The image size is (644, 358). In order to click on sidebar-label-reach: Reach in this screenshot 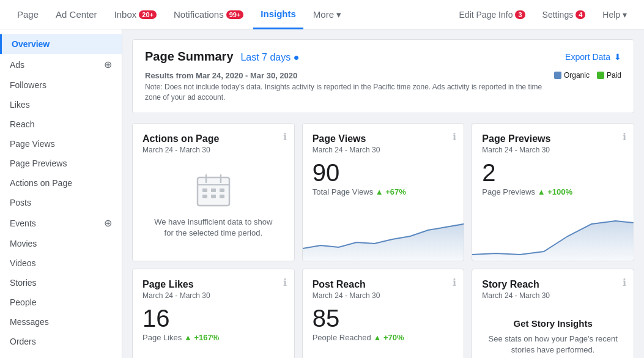, I will do `click(22, 124)`.